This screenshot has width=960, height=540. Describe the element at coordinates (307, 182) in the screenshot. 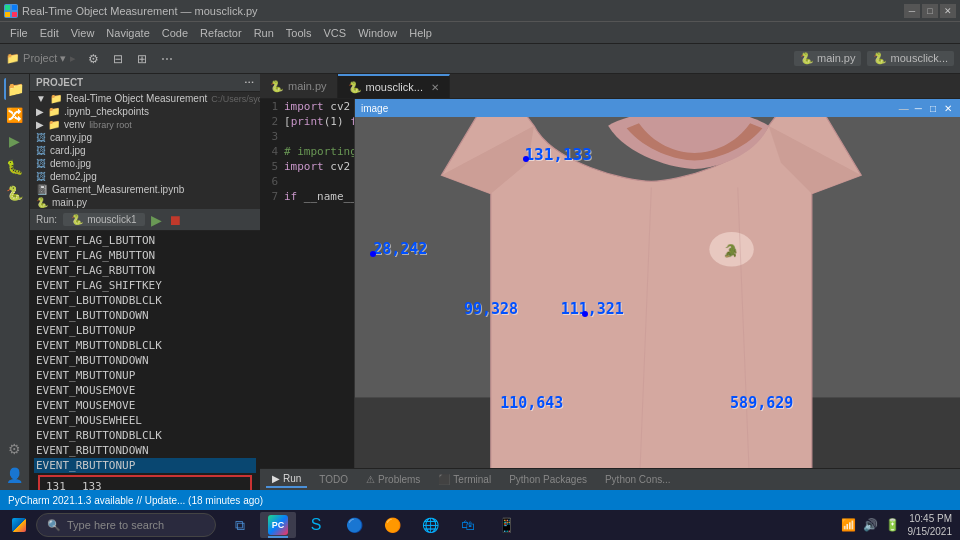

I see `code-line-6: 6` at that location.